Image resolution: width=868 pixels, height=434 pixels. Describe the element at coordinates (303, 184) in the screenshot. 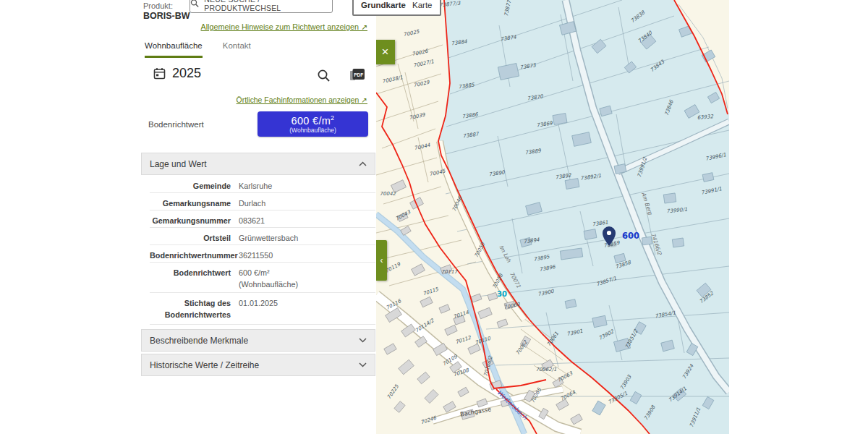

I see `detail-value: Karlsruhe` at that location.